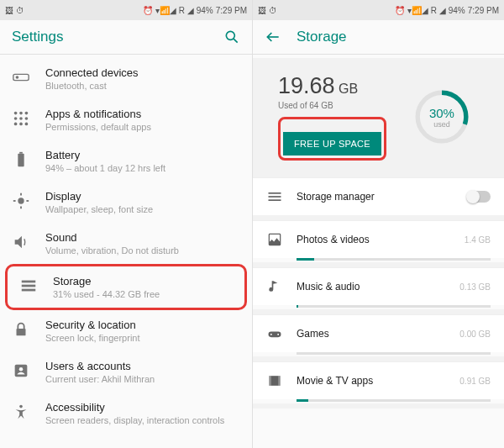  What do you see at coordinates (126, 414) in the screenshot?
I see `settings-row-acc: AccessibilityScreen readers, display, in…` at bounding box center [126, 414].